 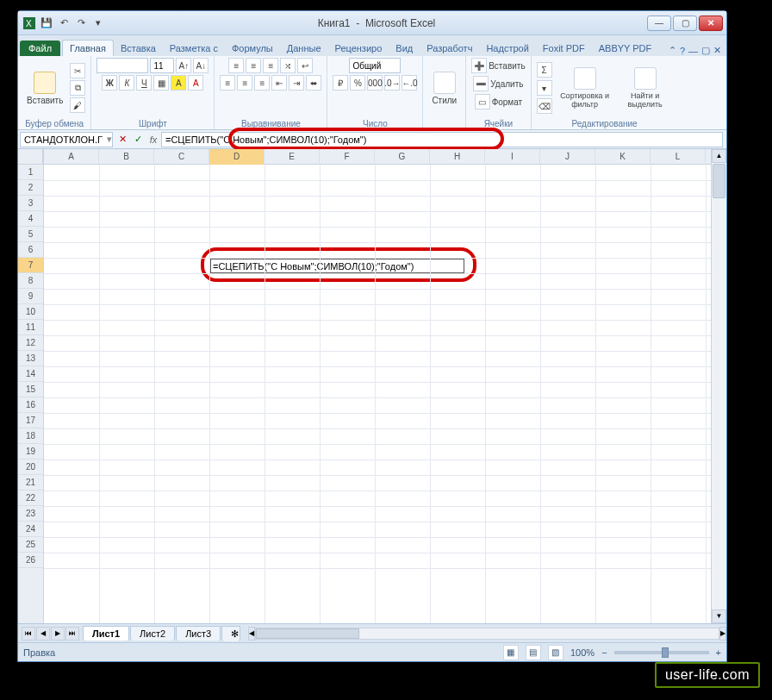 I want to click on insert-cells-button: ➕Вставить, so click(x=498, y=66).